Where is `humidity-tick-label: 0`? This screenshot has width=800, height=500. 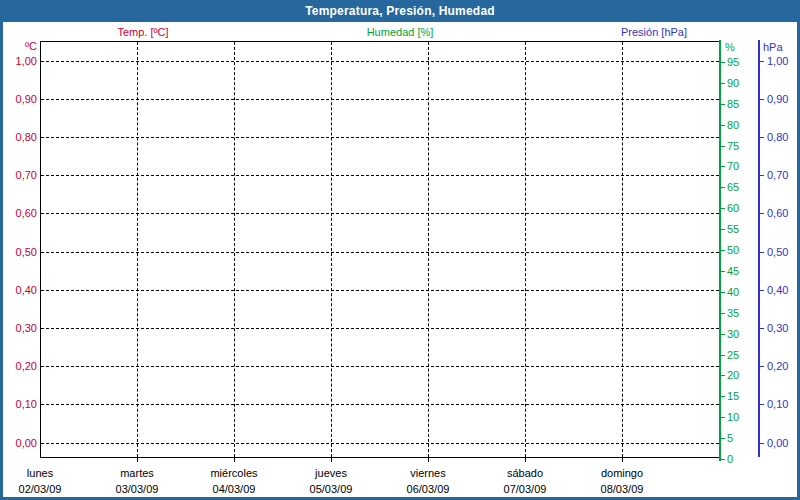
humidity-tick-label: 0 is located at coordinates (730, 459).